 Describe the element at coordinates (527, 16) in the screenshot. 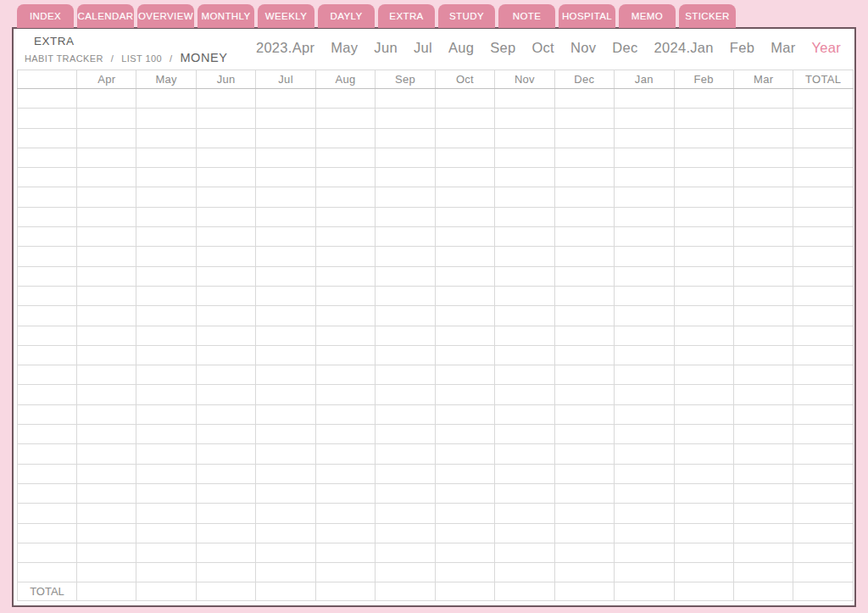

I see `tab-note: NOTE` at that location.